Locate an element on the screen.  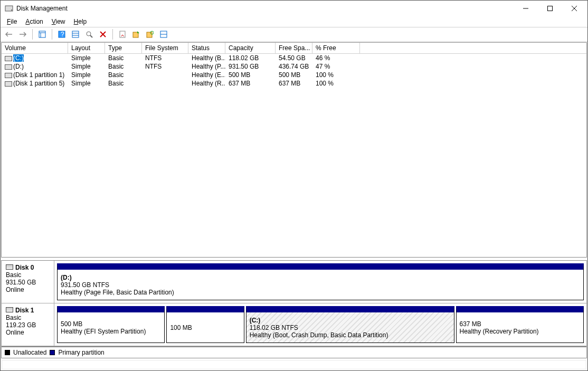
menu-file: File is located at coordinates (12, 22).